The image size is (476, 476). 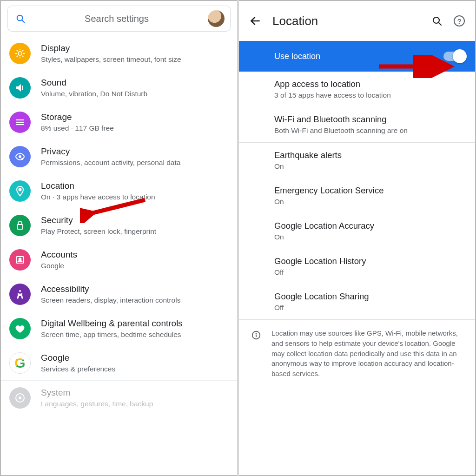 What do you see at coordinates (119, 458) in the screenshot?
I see `fade-overlay` at bounding box center [119, 458].